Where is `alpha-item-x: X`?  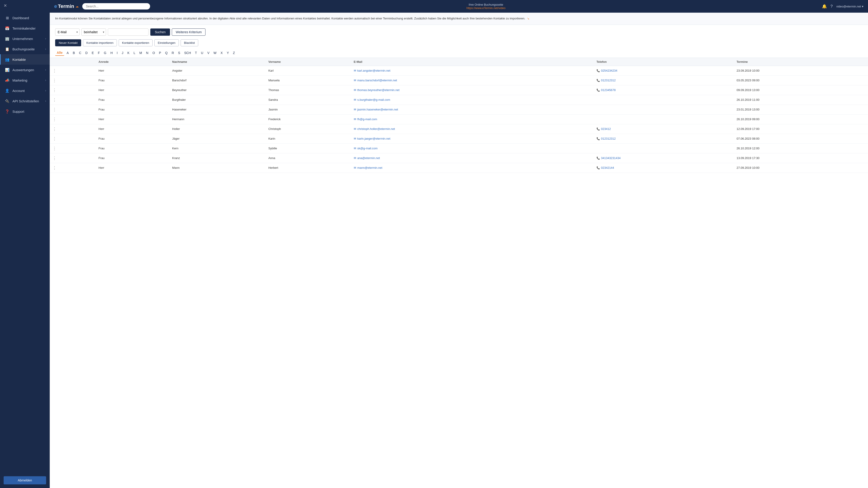
alpha-item-x: X is located at coordinates (222, 53).